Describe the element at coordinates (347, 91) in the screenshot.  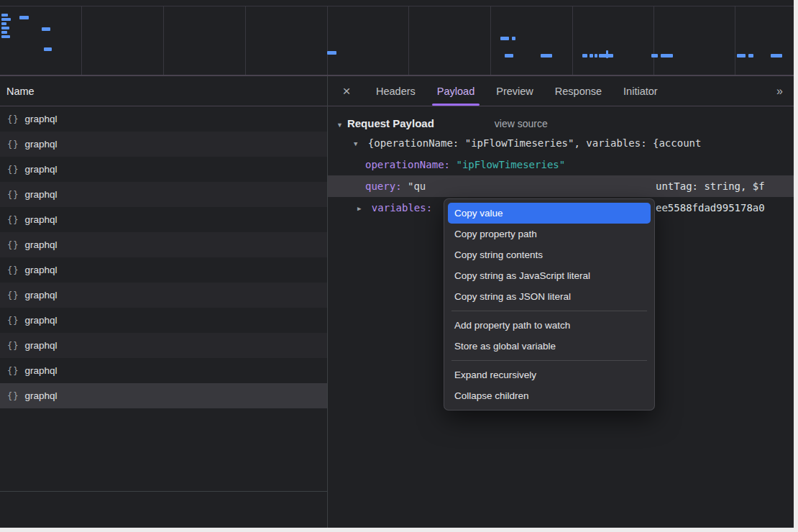
I see `close-detail-button: ×` at that location.